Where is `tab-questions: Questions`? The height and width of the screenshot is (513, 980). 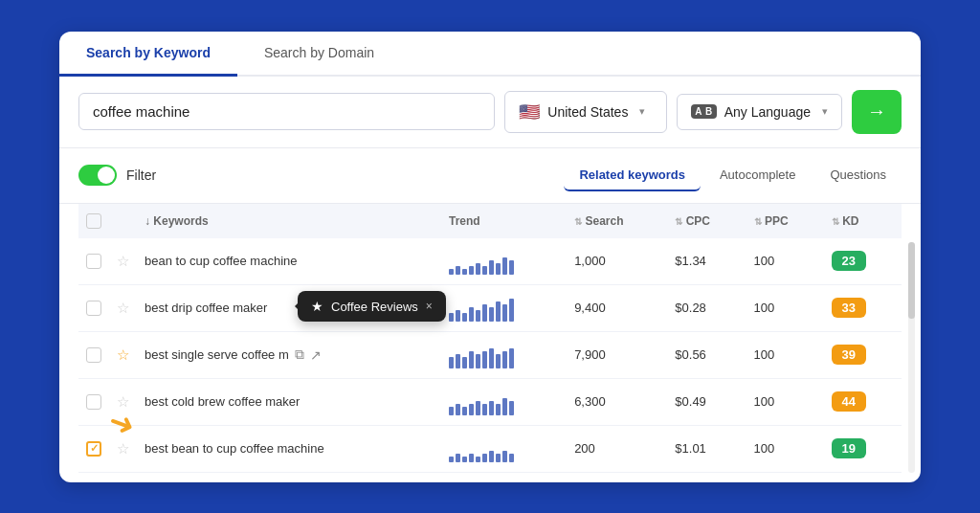
tab-questions: Questions is located at coordinates (858, 176).